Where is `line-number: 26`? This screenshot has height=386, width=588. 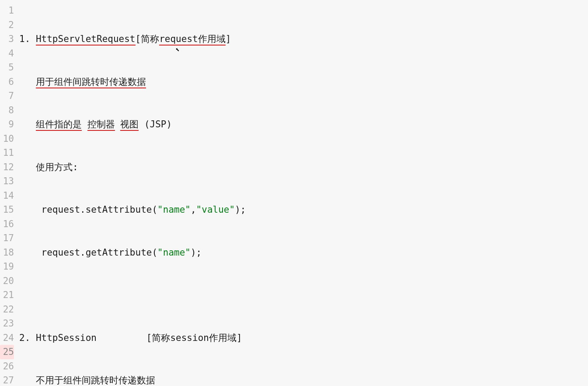 line-number: 26 is located at coordinates (7, 367).